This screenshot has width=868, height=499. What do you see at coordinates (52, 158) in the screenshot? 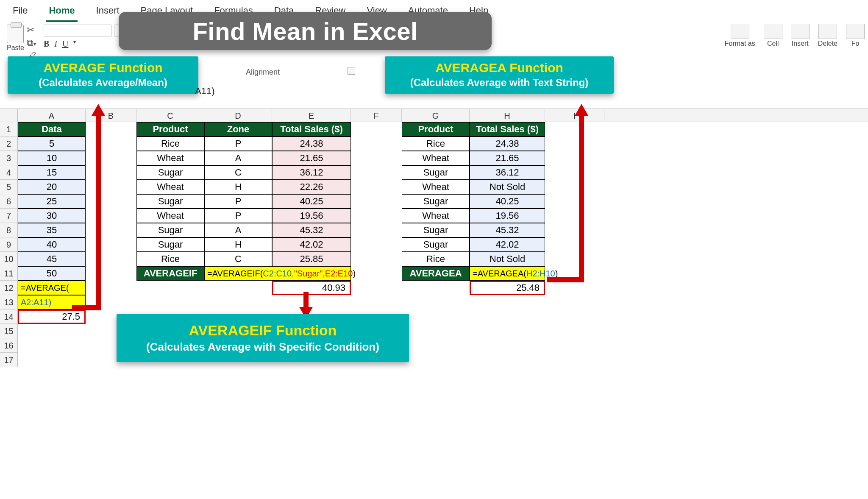
I see `cell: 10` at bounding box center [52, 158].